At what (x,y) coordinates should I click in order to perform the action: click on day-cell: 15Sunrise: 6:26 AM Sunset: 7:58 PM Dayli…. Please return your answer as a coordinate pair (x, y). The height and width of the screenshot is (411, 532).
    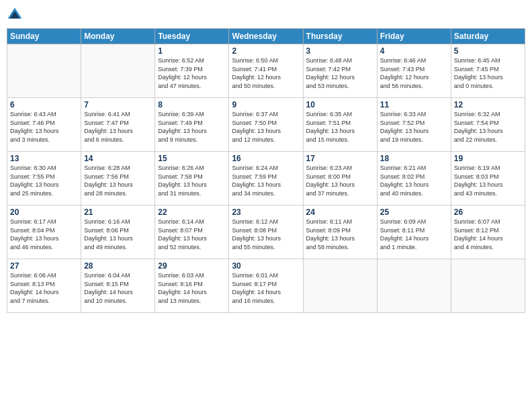
    Looking at the image, I should click on (192, 179).